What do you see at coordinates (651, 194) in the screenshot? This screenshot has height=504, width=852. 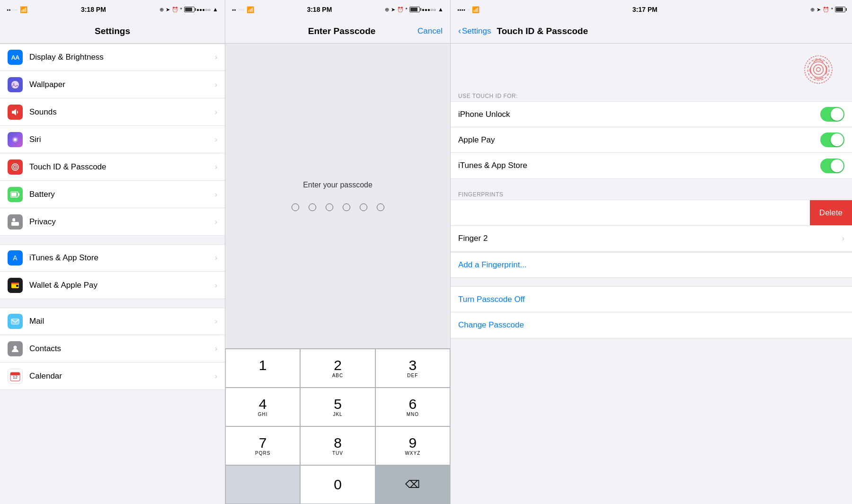 I see `fingerprints-header: FINGERPRINTS` at bounding box center [651, 194].